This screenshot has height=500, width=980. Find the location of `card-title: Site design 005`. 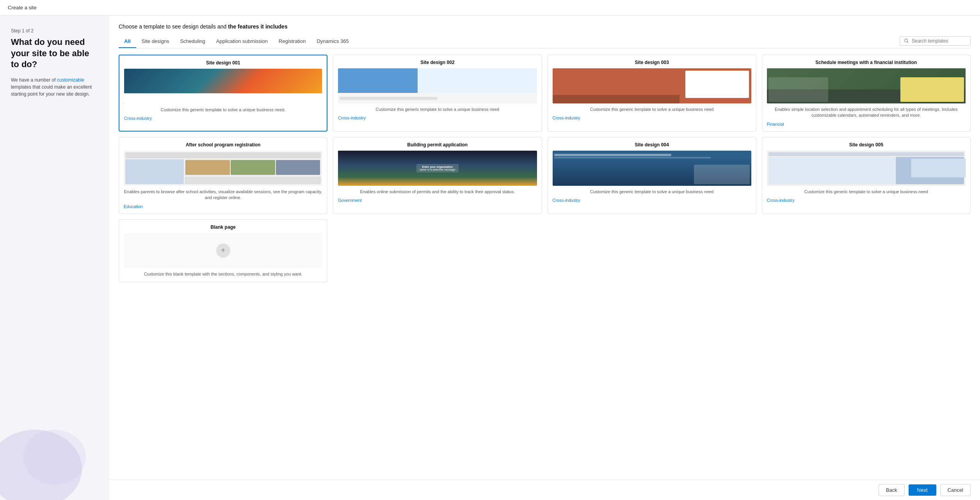

card-title: Site design 005 is located at coordinates (866, 145).